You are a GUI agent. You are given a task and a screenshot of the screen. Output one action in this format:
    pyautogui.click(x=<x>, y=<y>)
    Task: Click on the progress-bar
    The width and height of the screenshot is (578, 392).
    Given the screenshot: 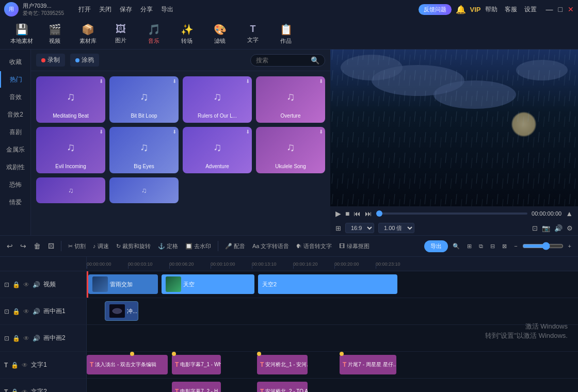 What is the action you would take?
    pyautogui.click(x=452, y=214)
    